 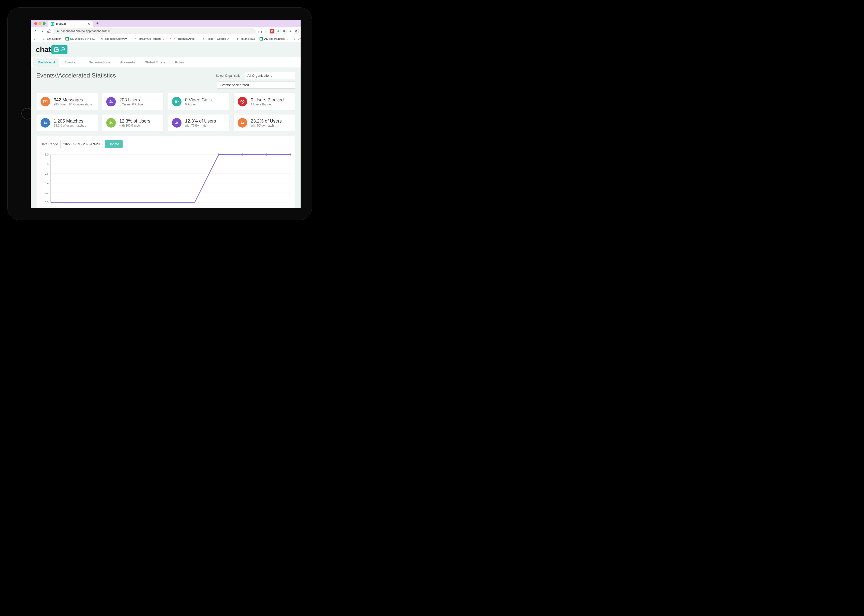 I want to click on share-icon, so click(x=260, y=31).